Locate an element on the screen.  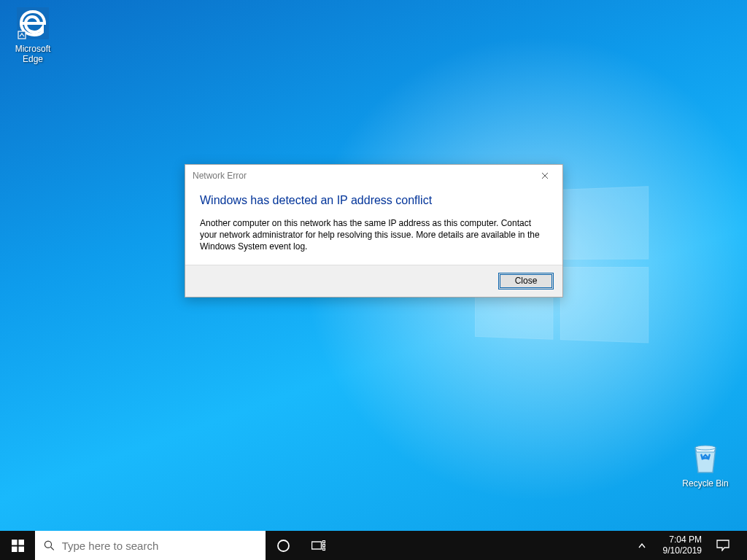
dialog-footer: Close is located at coordinates (374, 281).